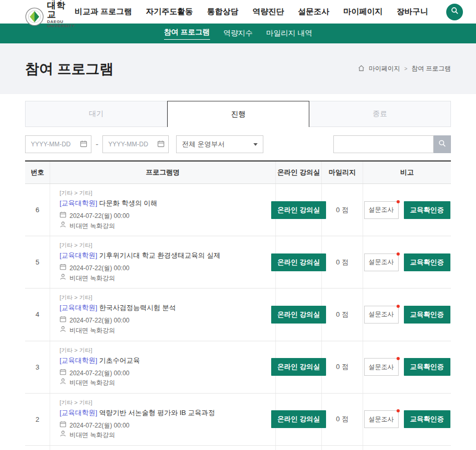  Describe the element at coordinates (61, 14) in the screenshot. I see `logo-text: 대구대학교 DAEGU UNIVERSITY` at that location.